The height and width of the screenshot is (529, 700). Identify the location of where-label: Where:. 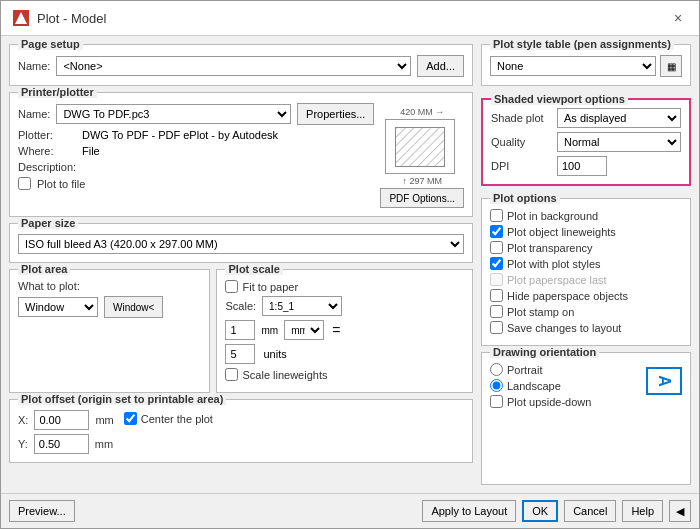
(47, 151).